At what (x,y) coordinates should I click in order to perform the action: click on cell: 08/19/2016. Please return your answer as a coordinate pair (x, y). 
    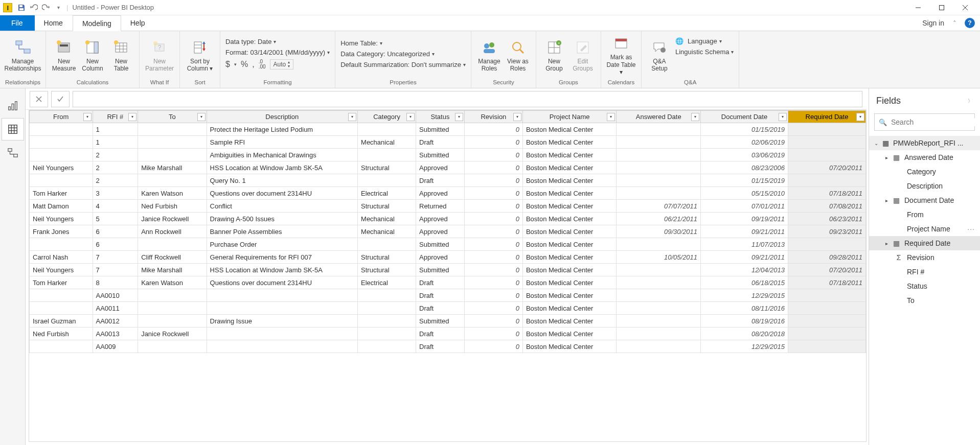
    Looking at the image, I should click on (744, 321).